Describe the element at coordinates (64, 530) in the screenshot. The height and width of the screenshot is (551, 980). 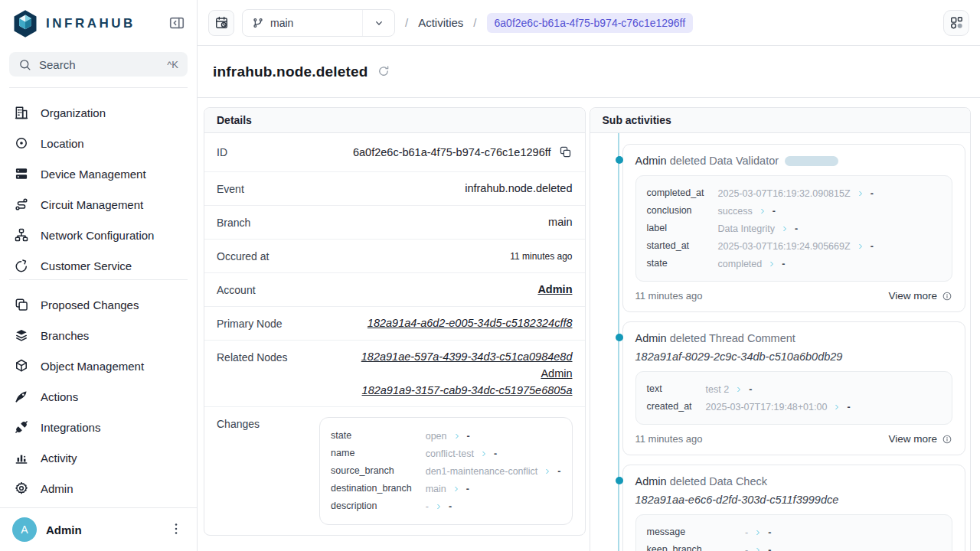
I see `user-name: Admin` at that location.